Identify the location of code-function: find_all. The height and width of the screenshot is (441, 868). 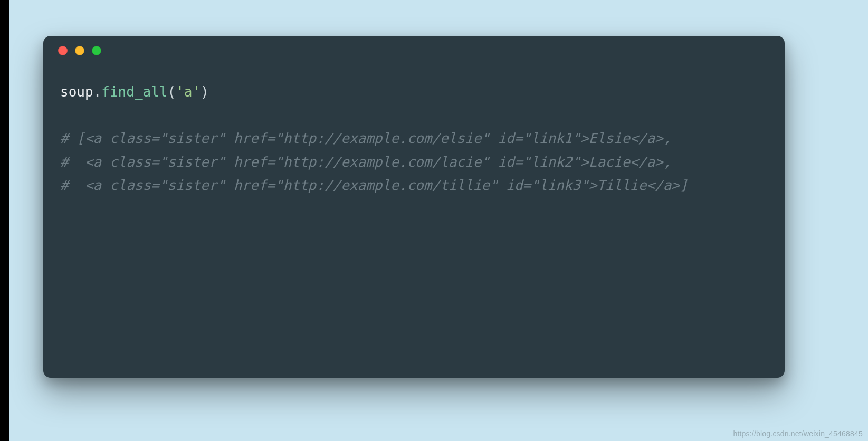
(134, 92).